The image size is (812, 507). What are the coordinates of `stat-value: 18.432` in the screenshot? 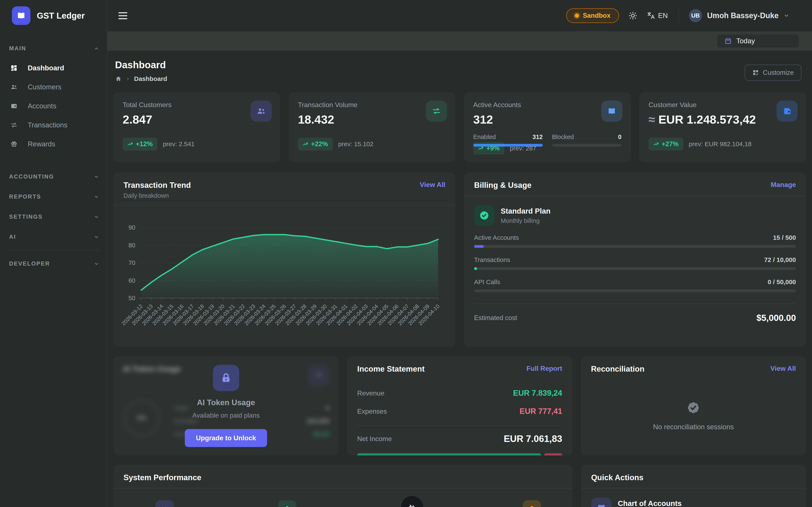 It's located at (372, 119).